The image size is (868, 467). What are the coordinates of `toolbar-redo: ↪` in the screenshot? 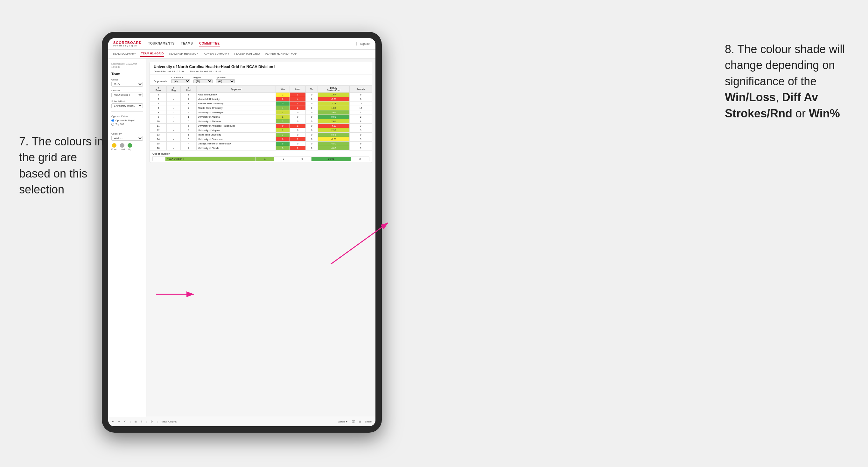 It's located at (119, 422).